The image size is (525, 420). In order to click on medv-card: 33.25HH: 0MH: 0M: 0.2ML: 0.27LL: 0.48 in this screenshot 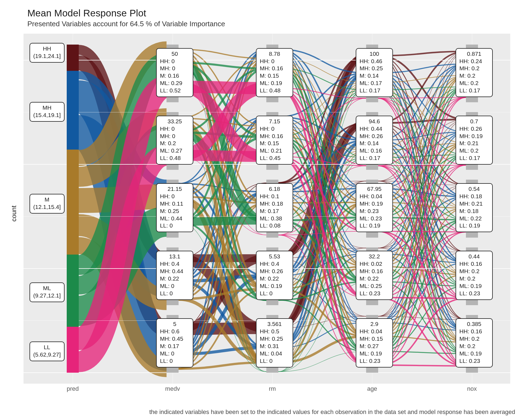, I will do `click(175, 140)`.